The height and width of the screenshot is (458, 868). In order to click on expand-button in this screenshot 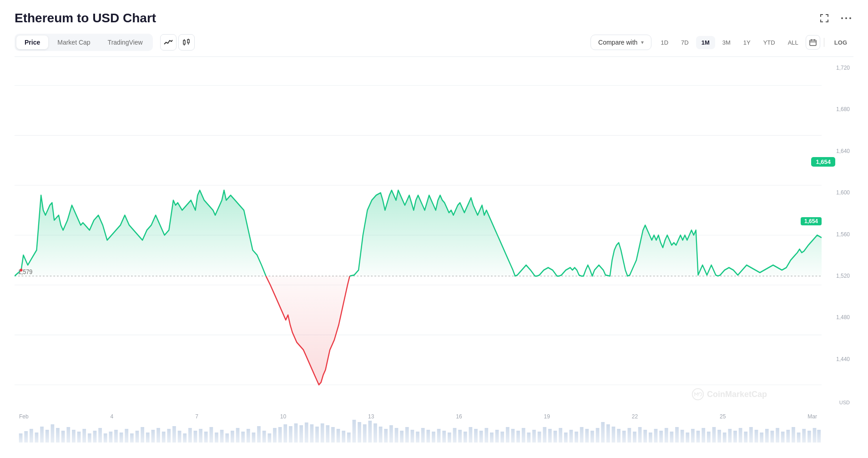, I will do `click(824, 18)`.